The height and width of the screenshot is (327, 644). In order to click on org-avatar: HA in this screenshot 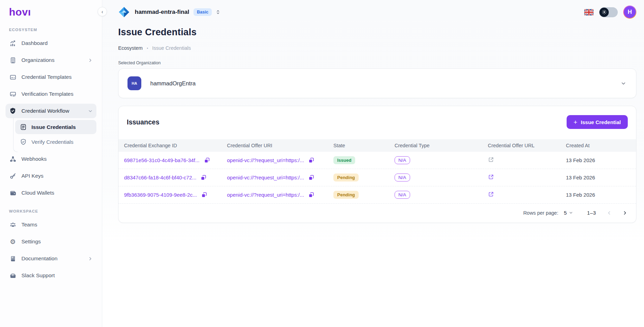, I will do `click(134, 83)`.